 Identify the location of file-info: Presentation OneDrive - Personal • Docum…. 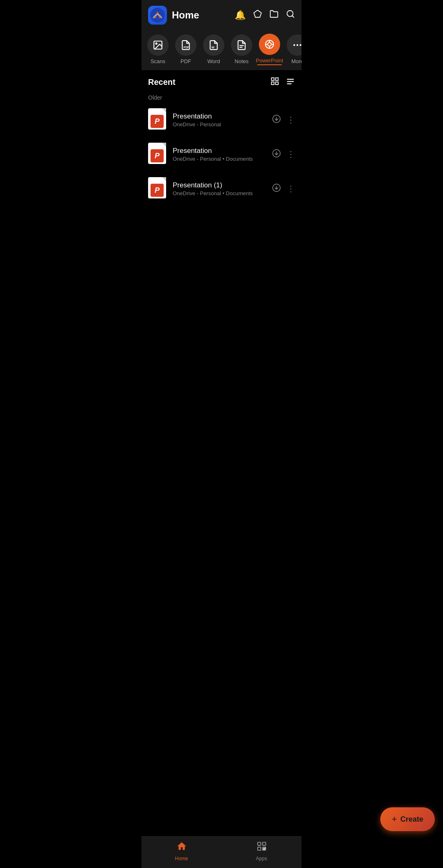
(220, 154).